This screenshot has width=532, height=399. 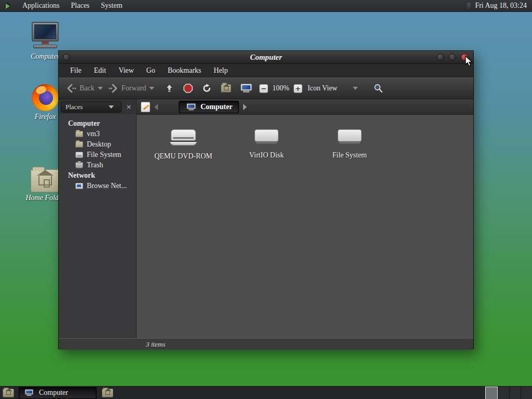 What do you see at coordinates (104, 155) in the screenshot?
I see `sidebar-item-label: File System` at bounding box center [104, 155].